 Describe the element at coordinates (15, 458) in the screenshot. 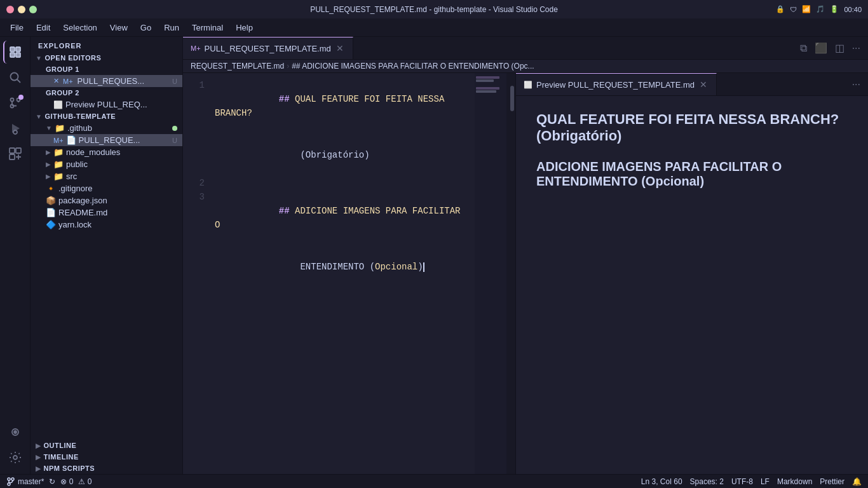

I see `activity-settings` at that location.